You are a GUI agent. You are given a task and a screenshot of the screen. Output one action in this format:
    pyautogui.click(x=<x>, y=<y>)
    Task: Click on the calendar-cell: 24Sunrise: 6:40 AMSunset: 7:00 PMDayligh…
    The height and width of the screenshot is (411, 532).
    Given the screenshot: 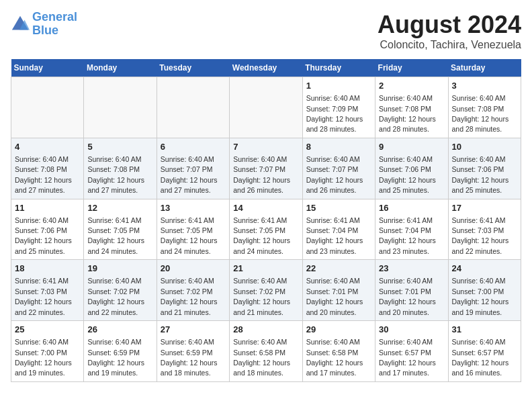 What is the action you would take?
    pyautogui.click(x=484, y=290)
    